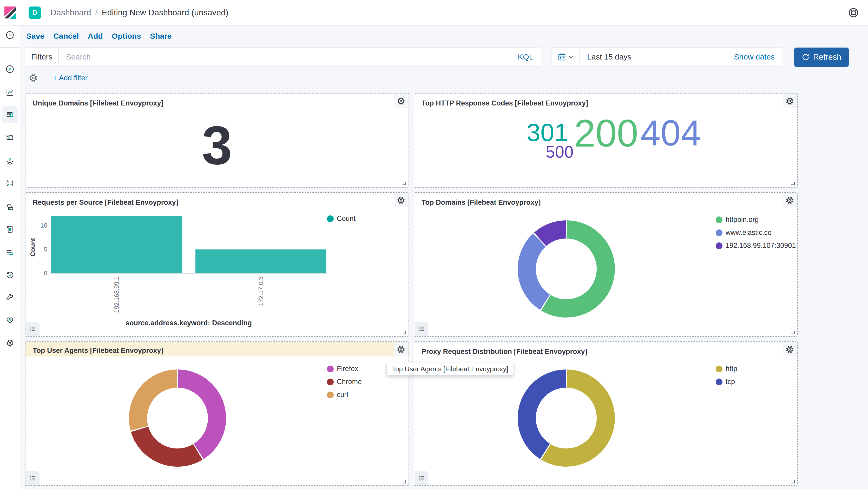 The image size is (868, 489). What do you see at coordinates (730, 382) in the screenshot?
I see `legend-label: tcp` at bounding box center [730, 382].